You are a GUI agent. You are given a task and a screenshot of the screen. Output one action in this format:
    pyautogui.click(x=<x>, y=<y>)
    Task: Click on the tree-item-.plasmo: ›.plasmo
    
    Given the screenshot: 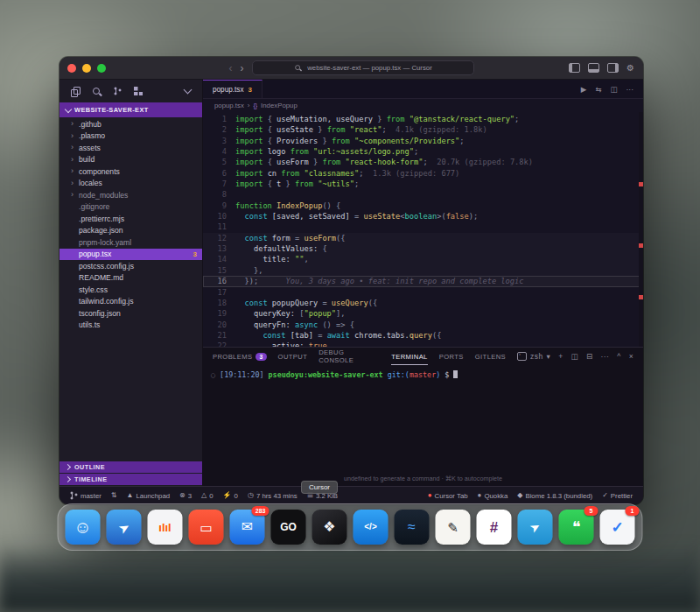 What is the action you would take?
    pyautogui.click(x=131, y=137)
    